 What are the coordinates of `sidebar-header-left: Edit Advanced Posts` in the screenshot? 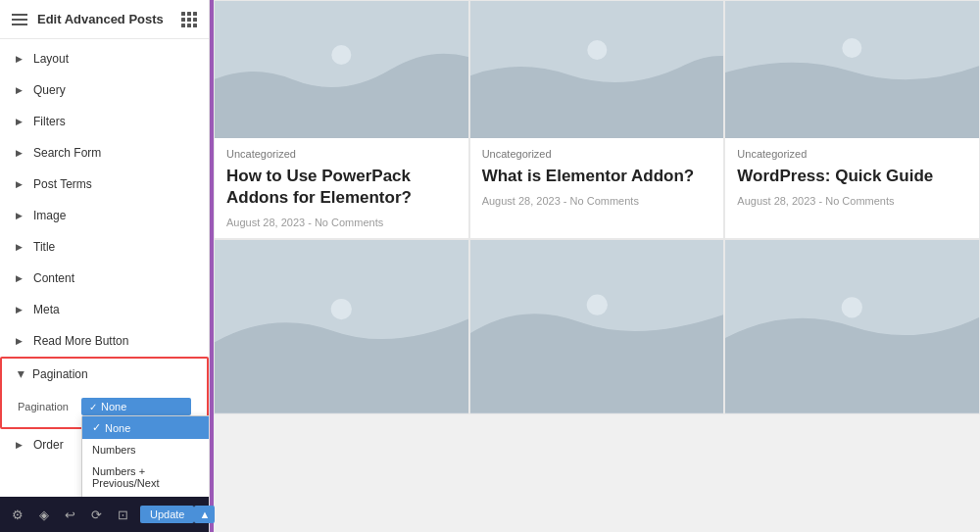 It's located at (88, 20).